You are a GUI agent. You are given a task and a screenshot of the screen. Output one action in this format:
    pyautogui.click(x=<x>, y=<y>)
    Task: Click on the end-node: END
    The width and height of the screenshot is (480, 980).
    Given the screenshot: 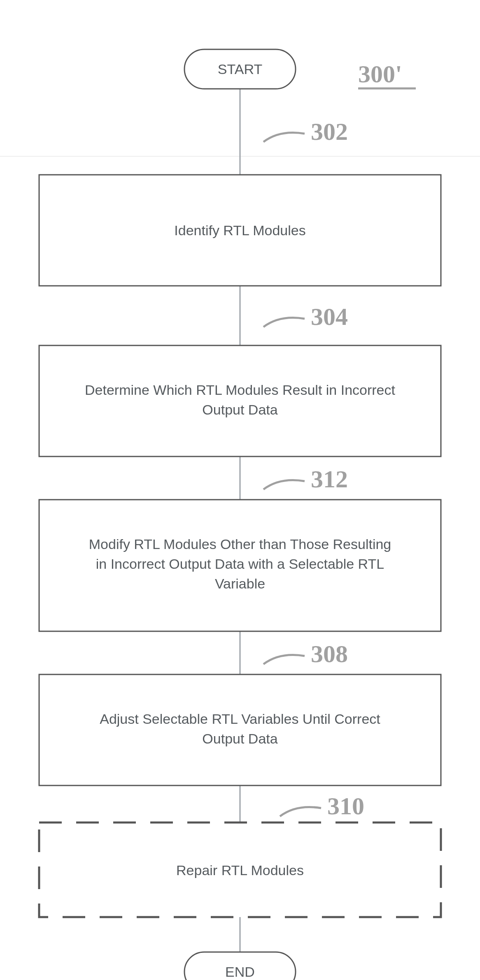 What is the action you would take?
    pyautogui.click(x=240, y=966)
    